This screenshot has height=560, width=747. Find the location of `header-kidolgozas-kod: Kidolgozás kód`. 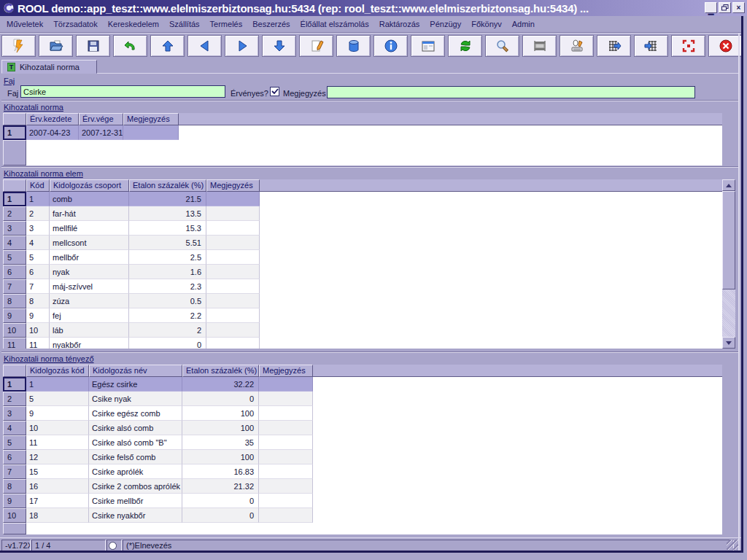

header-kidolgozas-kod: Kidolgozás kód is located at coordinates (58, 370).